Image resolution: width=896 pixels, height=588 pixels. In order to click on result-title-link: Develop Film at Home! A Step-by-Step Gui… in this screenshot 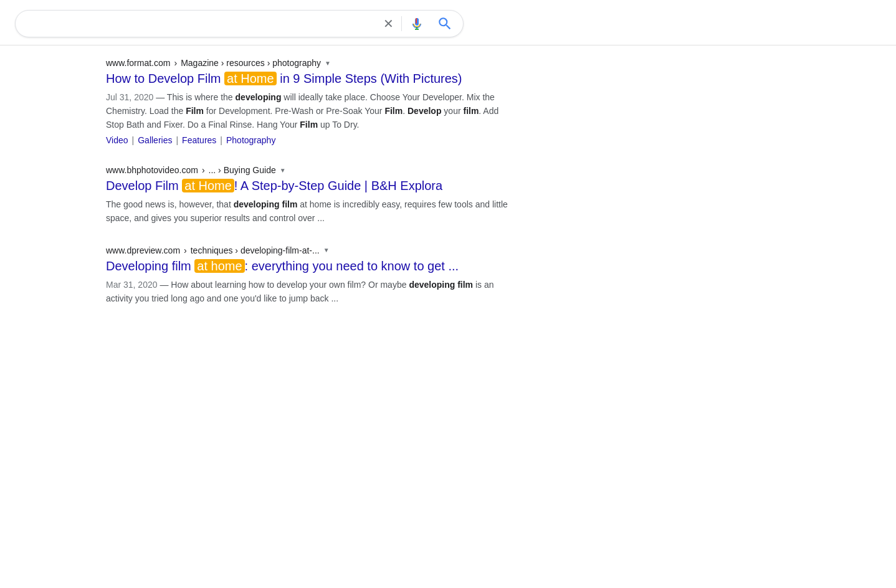, I will do `click(308, 186)`.